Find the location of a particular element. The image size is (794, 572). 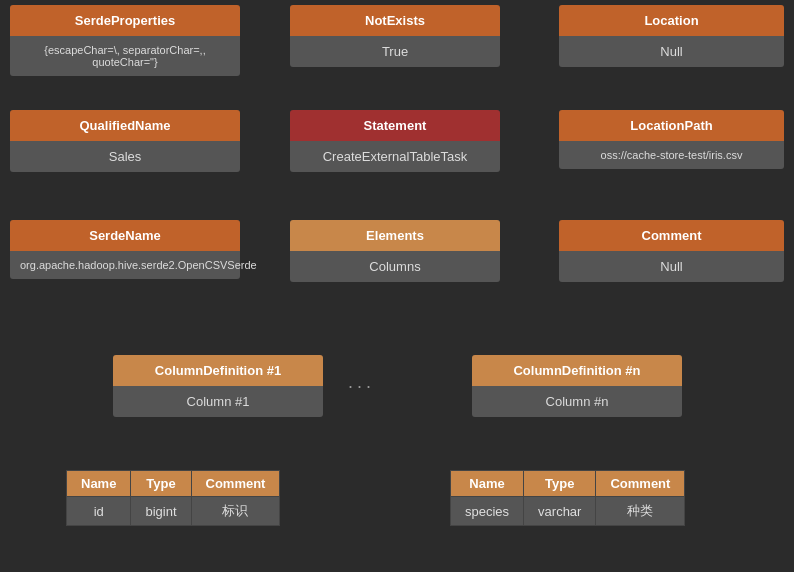

location-header: Location is located at coordinates (672, 20).